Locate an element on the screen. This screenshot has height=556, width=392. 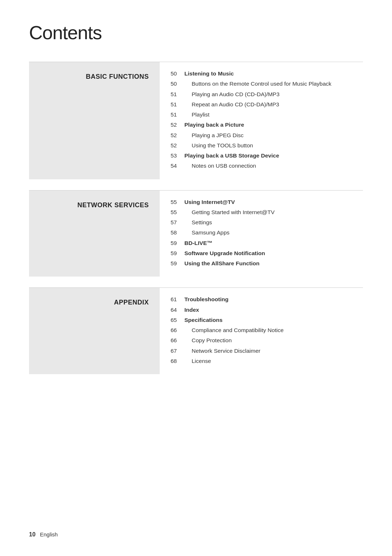
toc-entry-text: Repeat an Audio CD (CD-DA)/MP3 is located at coordinates (232, 105).